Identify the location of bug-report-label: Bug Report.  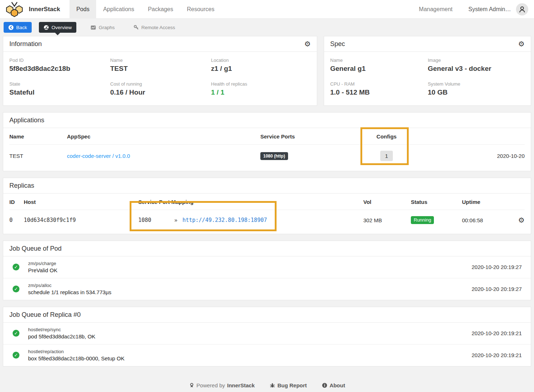
(292, 386).